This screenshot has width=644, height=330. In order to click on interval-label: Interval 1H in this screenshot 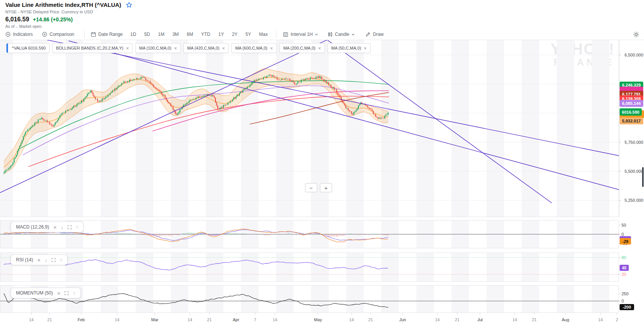, I will do `click(302, 34)`.